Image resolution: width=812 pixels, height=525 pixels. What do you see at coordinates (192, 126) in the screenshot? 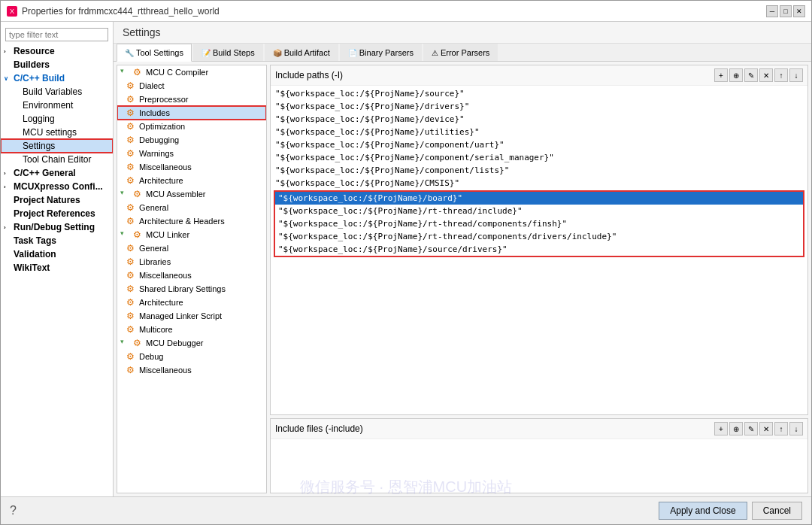
I see `tree-item-optimization: ⚙Optimization` at bounding box center [192, 126].